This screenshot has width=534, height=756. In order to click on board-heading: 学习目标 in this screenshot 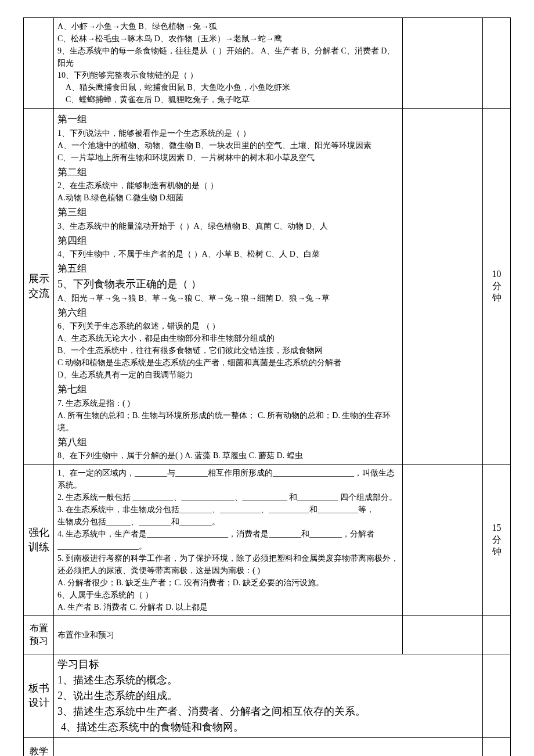, I will do `click(268, 664)`.